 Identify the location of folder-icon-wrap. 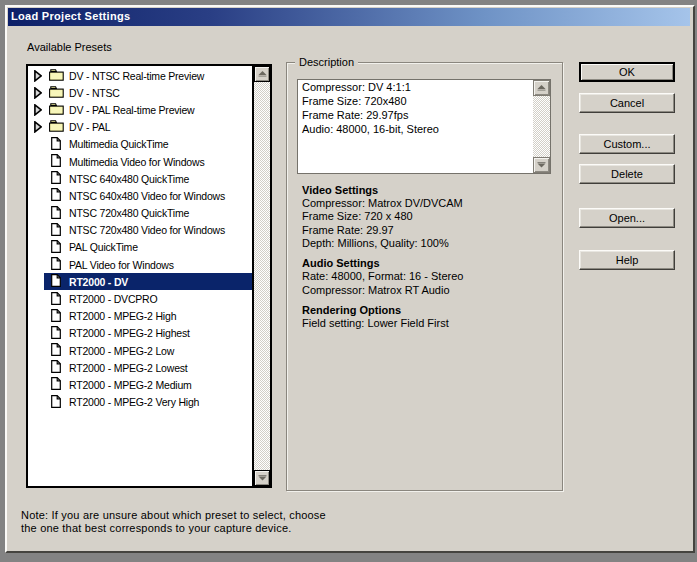
(56, 127).